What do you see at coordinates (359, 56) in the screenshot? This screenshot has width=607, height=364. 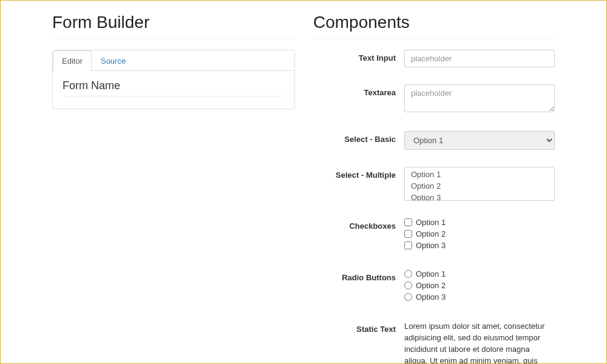 I see `label-text-input: Text Input` at bounding box center [359, 56].